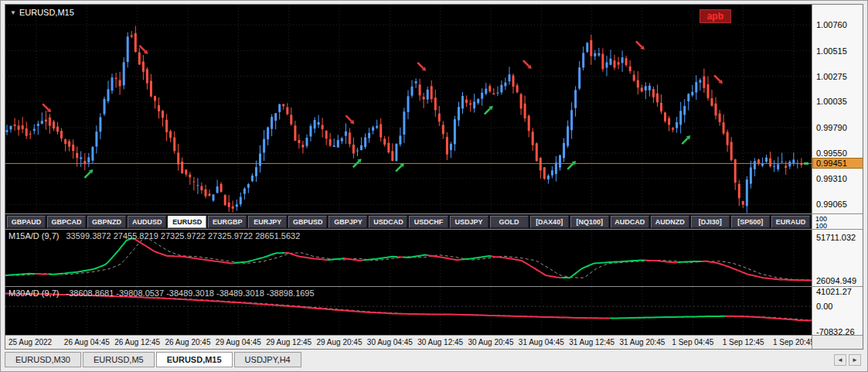  Describe the element at coordinates (434, 311) in the screenshot. I see `indicator-panel-2: M30A/D (9,7) -38608.8681 -39808.0537 -38…` at that location.